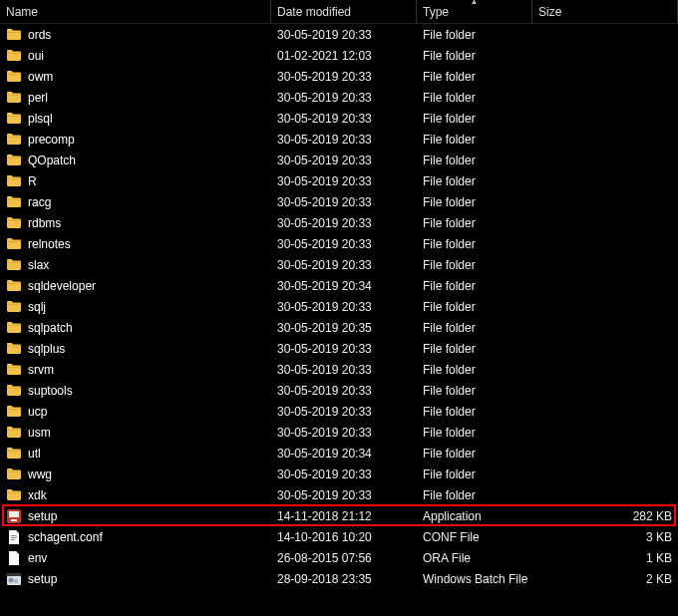 The width and height of the screenshot is (678, 616). What do you see at coordinates (136, 76) in the screenshot?
I see `cell-name: owm` at bounding box center [136, 76].